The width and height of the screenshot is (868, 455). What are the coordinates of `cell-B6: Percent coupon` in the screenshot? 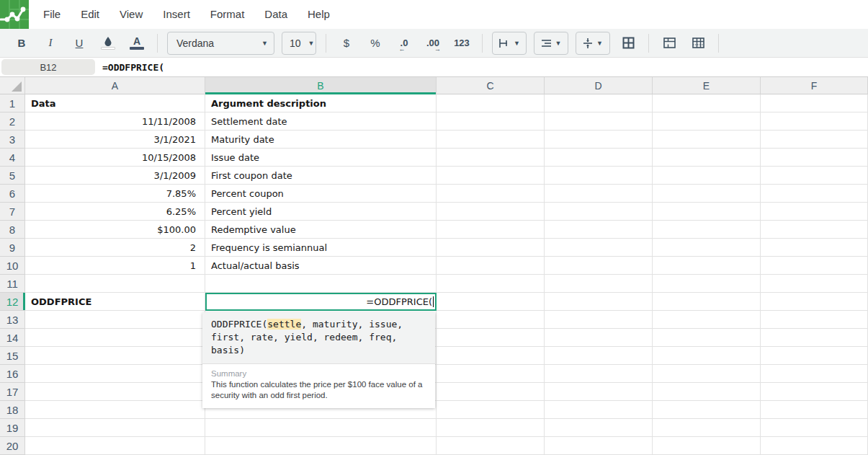 It's located at (321, 193).